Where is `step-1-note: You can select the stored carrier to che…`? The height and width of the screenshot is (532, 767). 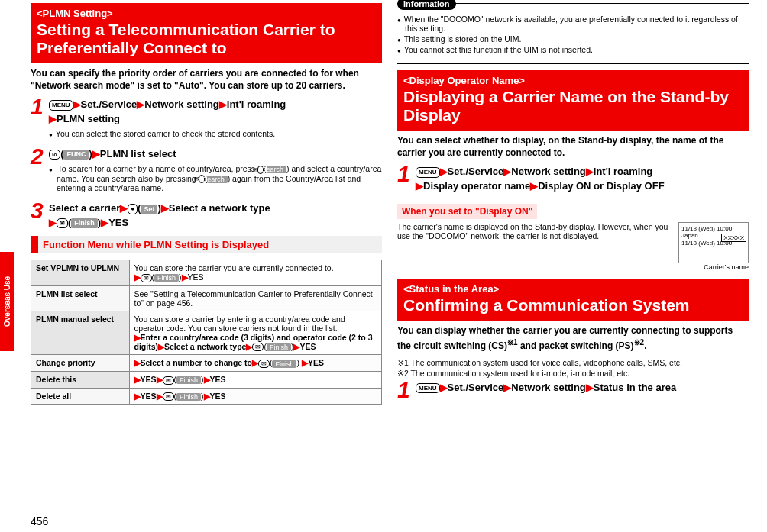 step-1-note: You can select the stored carrier to che… is located at coordinates (215, 134).